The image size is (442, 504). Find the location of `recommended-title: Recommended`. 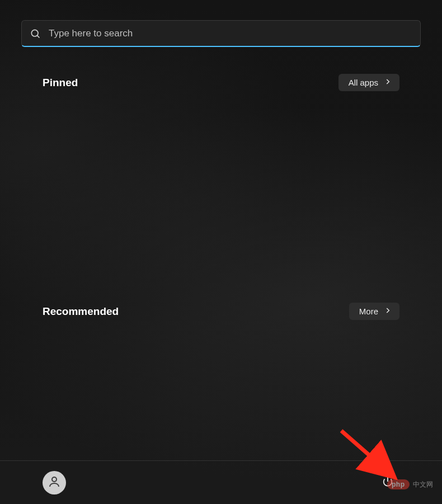

recommended-title: Recommended is located at coordinates (81, 312).